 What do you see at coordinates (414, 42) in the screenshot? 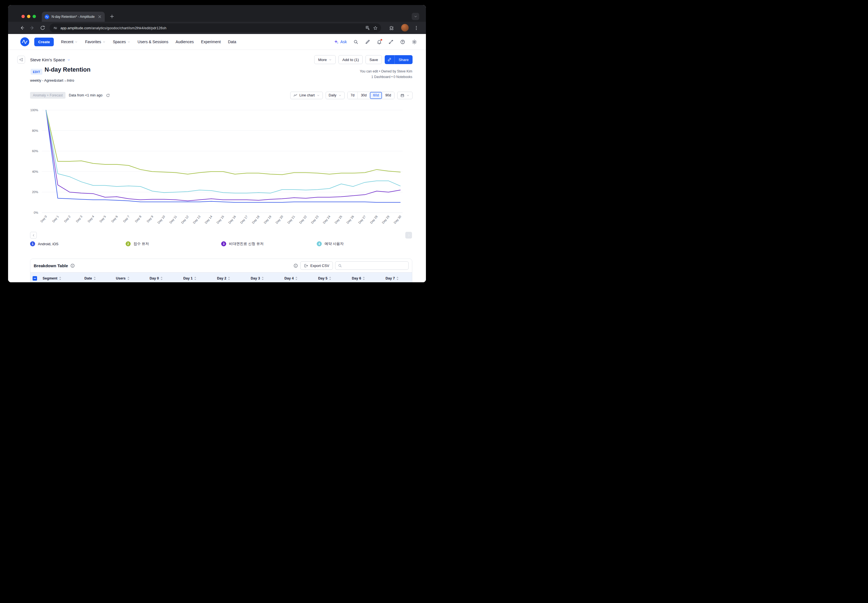
I see `settings-gear-icon` at bounding box center [414, 42].